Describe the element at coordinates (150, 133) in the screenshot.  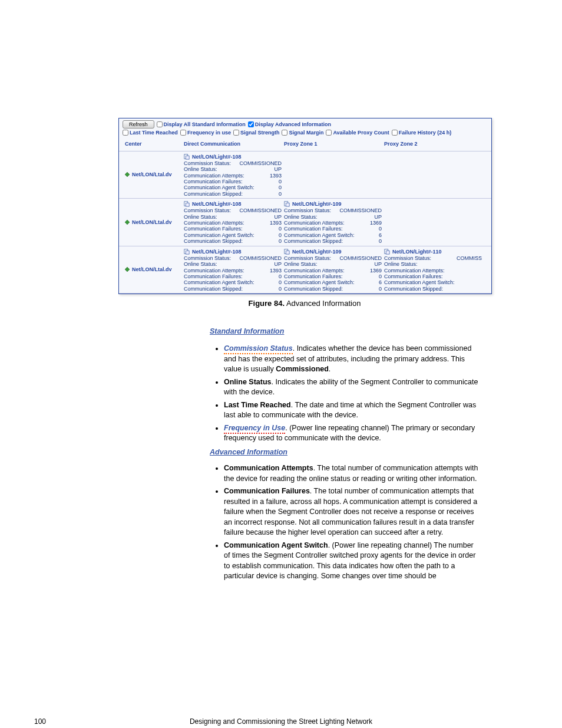
I see `cb-last-time-reached: Last Time Reached` at that location.